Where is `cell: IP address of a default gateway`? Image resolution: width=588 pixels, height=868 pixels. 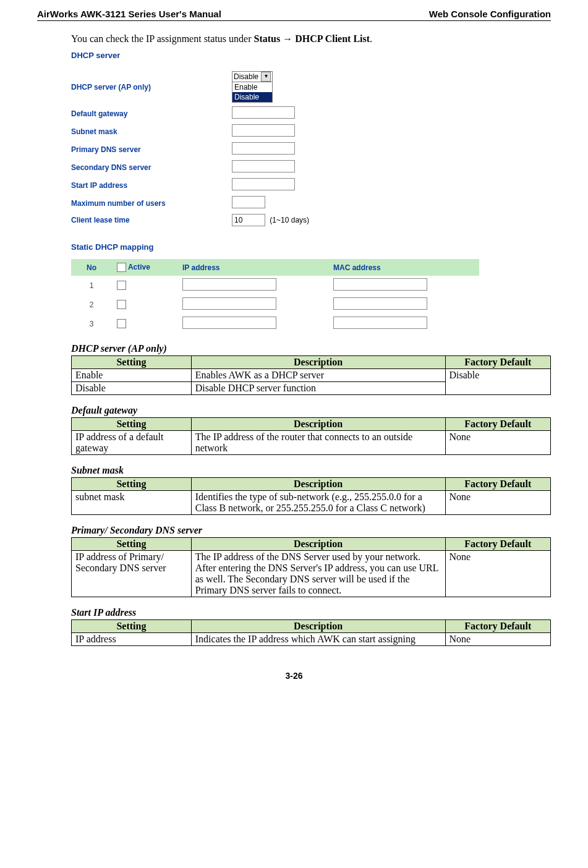 cell: IP address of a default gateway is located at coordinates (132, 443).